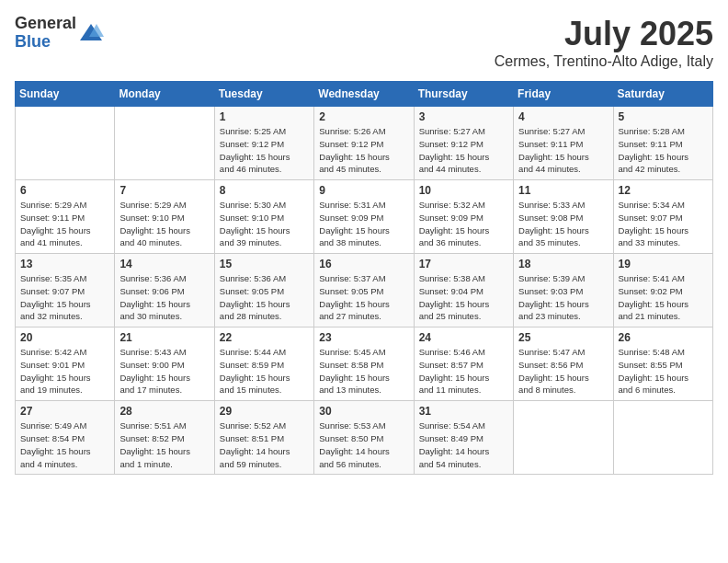 The width and height of the screenshot is (728, 563). I want to click on calendar-week-row: 13Sunrise: 5:35 AM Sunset: 9:07 PM Dayli…, so click(364, 291).